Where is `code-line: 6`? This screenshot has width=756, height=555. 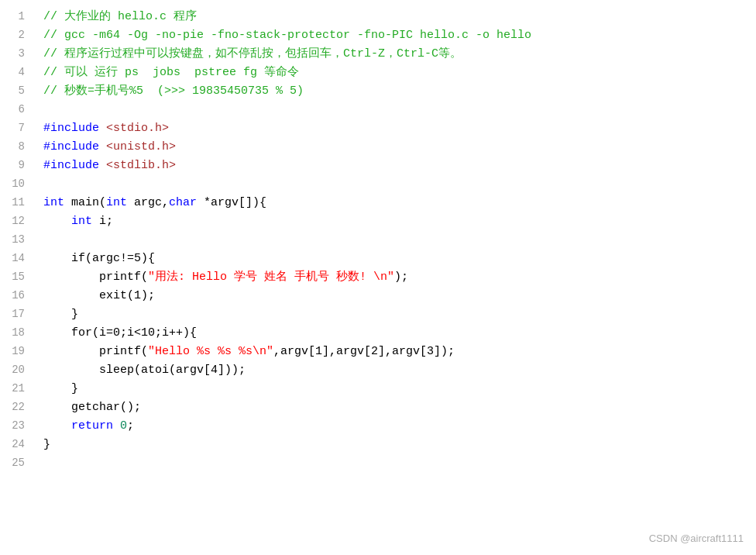 code-line: 6 is located at coordinates (378, 110).